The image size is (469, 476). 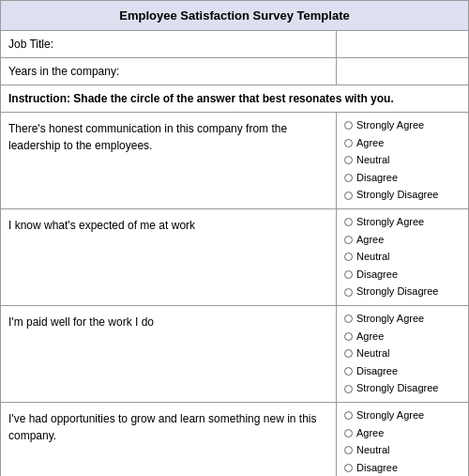 What do you see at coordinates (402, 240) in the screenshot?
I see `option-item-1-1: Agree` at bounding box center [402, 240].